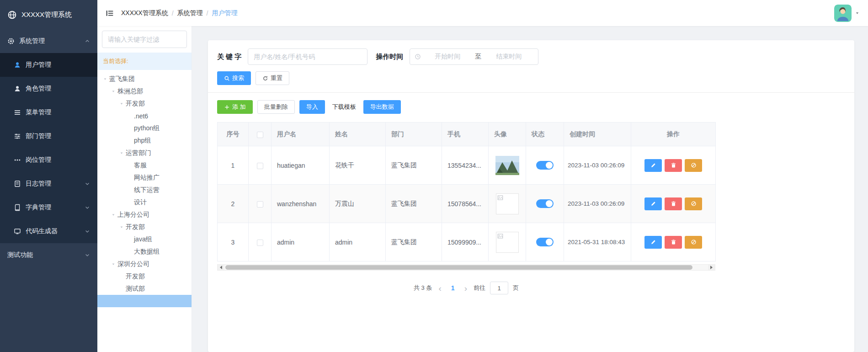 This screenshot has width=868, height=352. What do you see at coordinates (144, 116) in the screenshot?
I see `tree-node: .net6` at bounding box center [144, 116].